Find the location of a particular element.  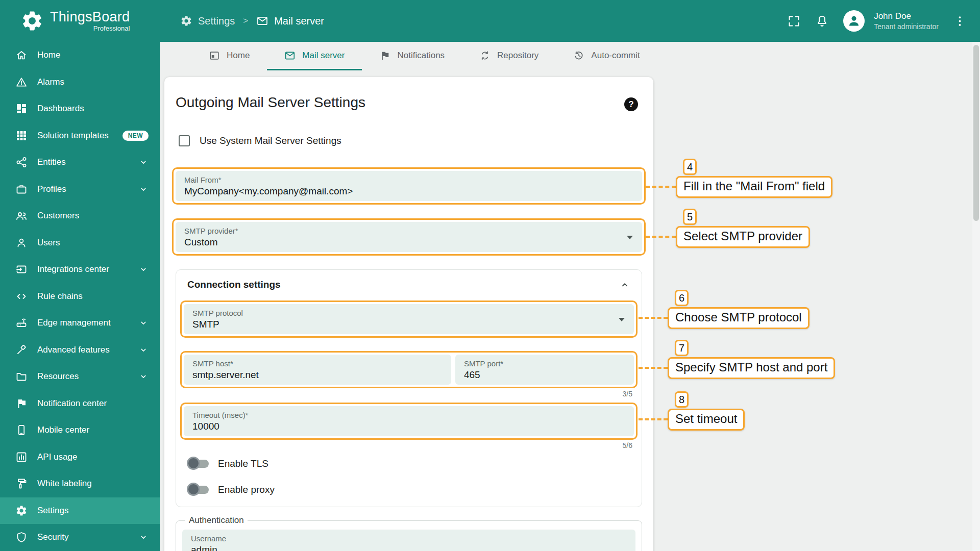

breadcrumb-settings: Settings is located at coordinates (207, 21).